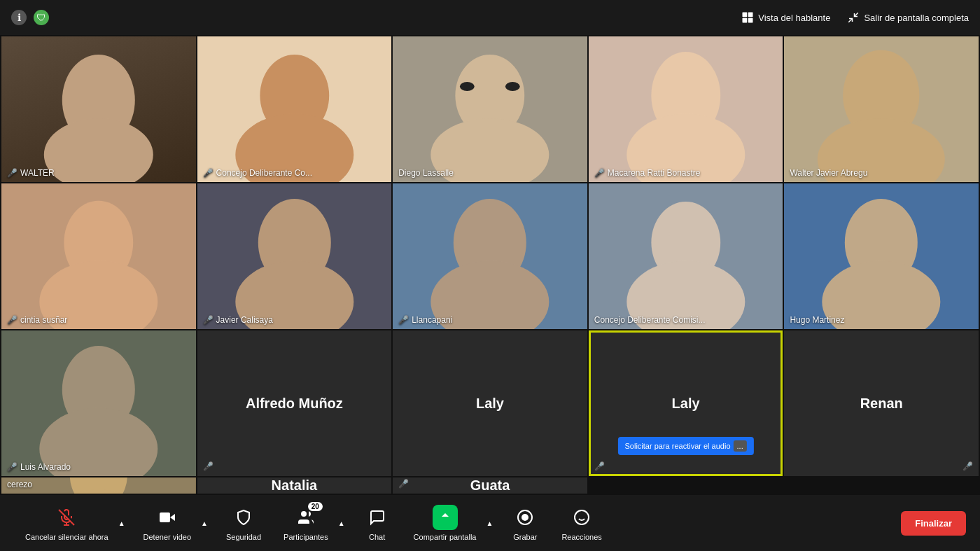 This screenshot has width=980, height=551. I want to click on tile-cerezo: cerezo, so click(99, 486).